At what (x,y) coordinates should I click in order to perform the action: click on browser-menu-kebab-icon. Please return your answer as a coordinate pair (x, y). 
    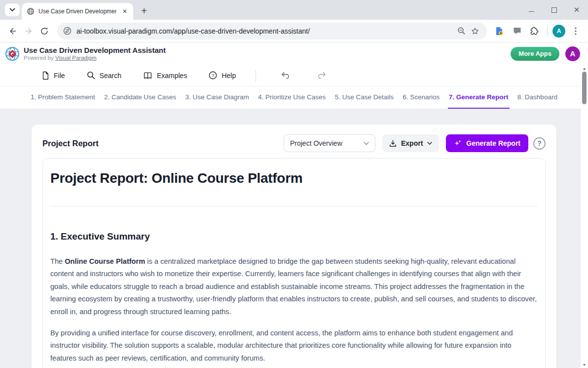
    Looking at the image, I should click on (576, 31).